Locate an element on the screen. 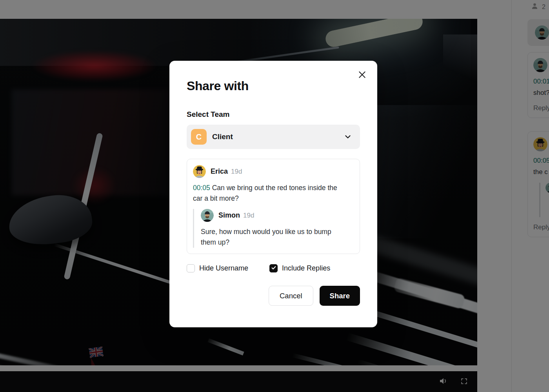 Image resolution: width=549 pixels, height=392 pixels. reply-text: Sure, how much would you like us to bump… is located at coordinates (266, 237).